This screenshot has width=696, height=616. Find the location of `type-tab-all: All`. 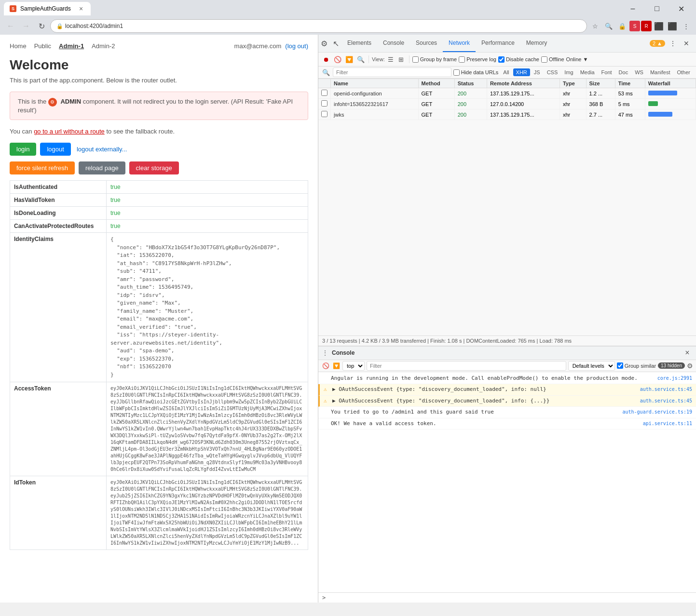

type-tab-all: All is located at coordinates (506, 72).